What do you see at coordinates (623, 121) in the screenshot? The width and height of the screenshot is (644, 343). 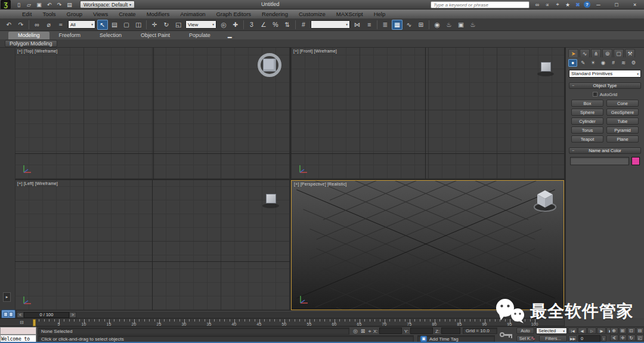 I see `tube-button: Tube` at bounding box center [623, 121].